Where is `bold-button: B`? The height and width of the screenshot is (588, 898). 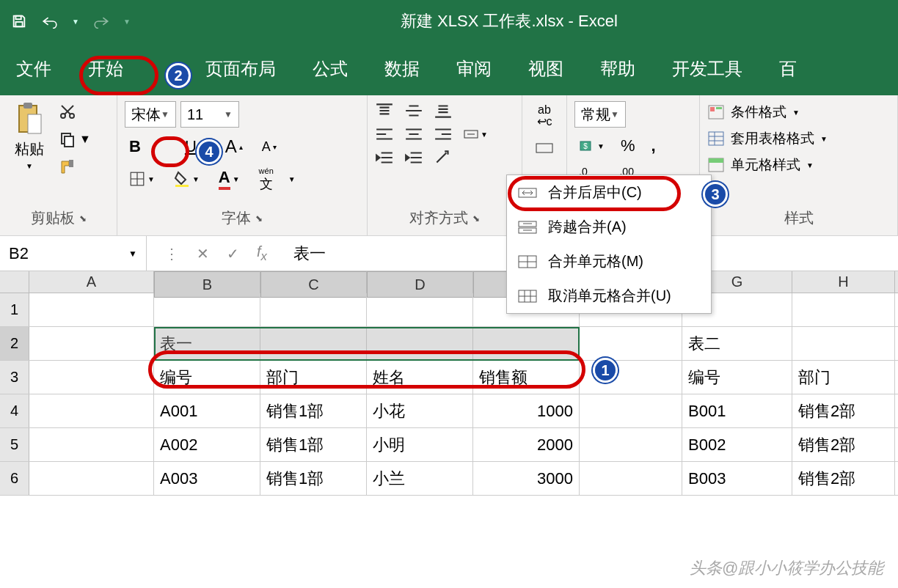 bold-button: B is located at coordinates (135, 147).